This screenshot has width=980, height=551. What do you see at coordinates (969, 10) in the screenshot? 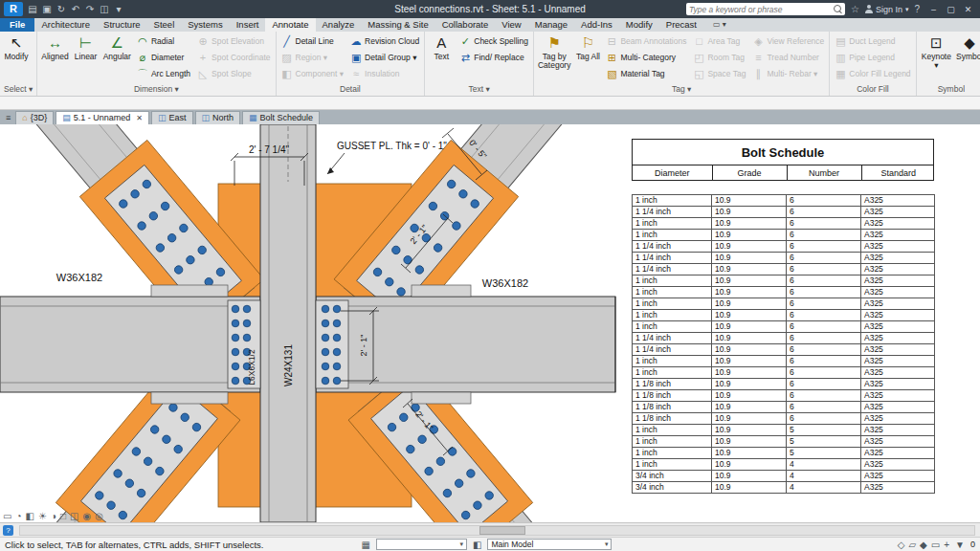
I see `close-button: ✕` at bounding box center [969, 10].